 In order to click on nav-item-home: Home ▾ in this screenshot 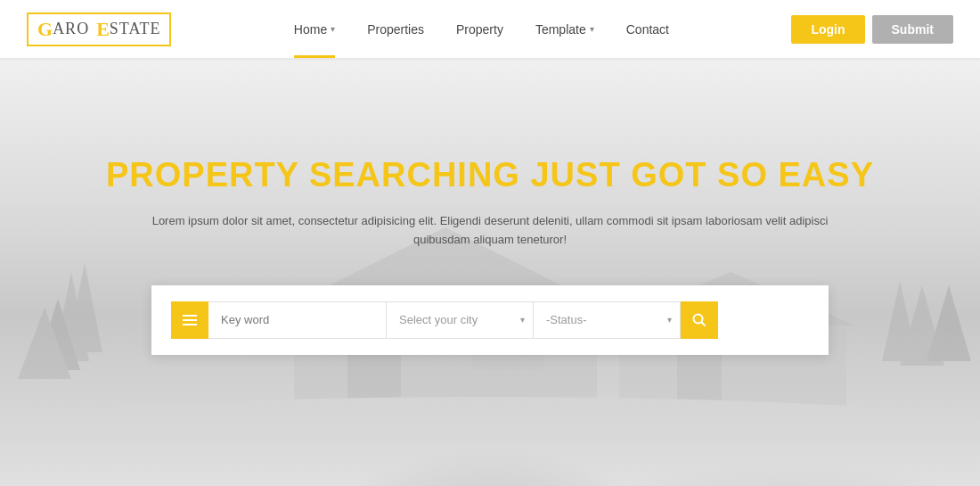, I will do `click(314, 29)`.